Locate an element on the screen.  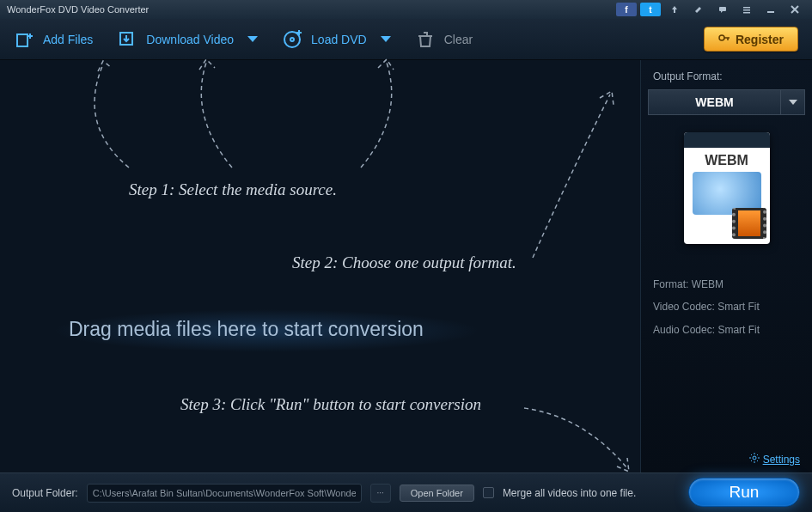
main-toolbar: Add Files Download Video Load DVD Clear … is located at coordinates (406, 40).